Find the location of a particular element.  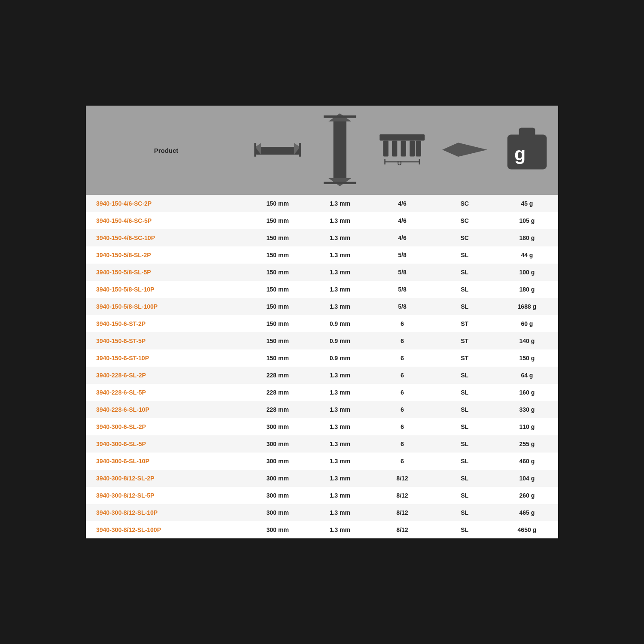

cell-product: 3940-150-5/8-SL-10P is located at coordinates (166, 289).